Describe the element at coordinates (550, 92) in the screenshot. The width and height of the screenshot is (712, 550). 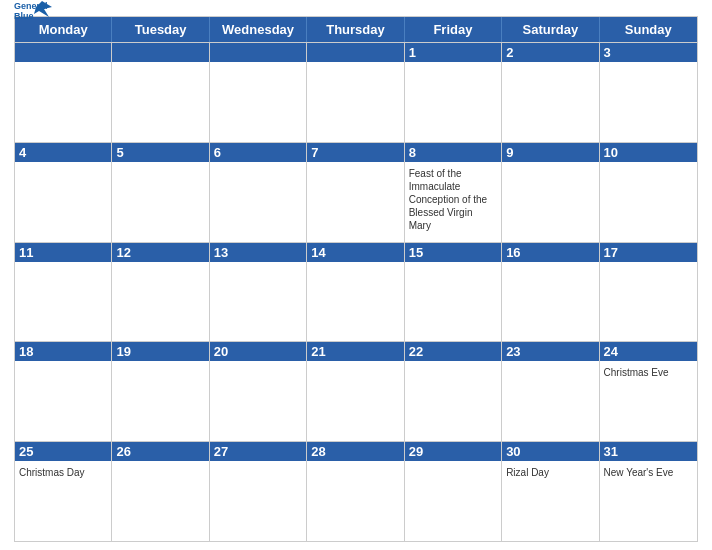
I see `calendar-cell-2: 2` at that location.